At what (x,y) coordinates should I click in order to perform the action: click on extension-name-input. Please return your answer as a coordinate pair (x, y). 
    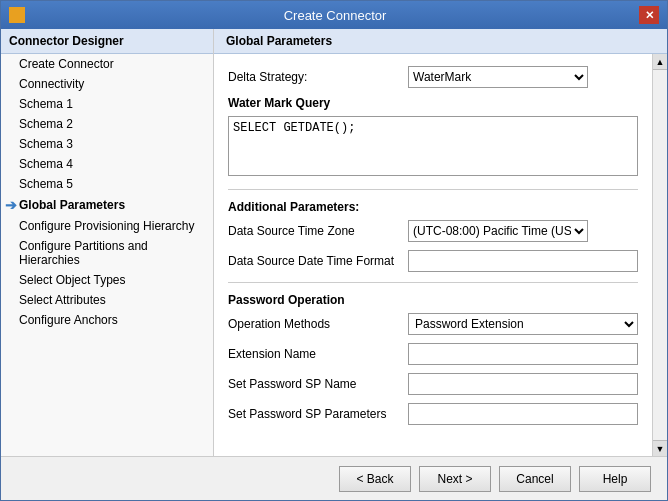
    Looking at the image, I should click on (523, 354).